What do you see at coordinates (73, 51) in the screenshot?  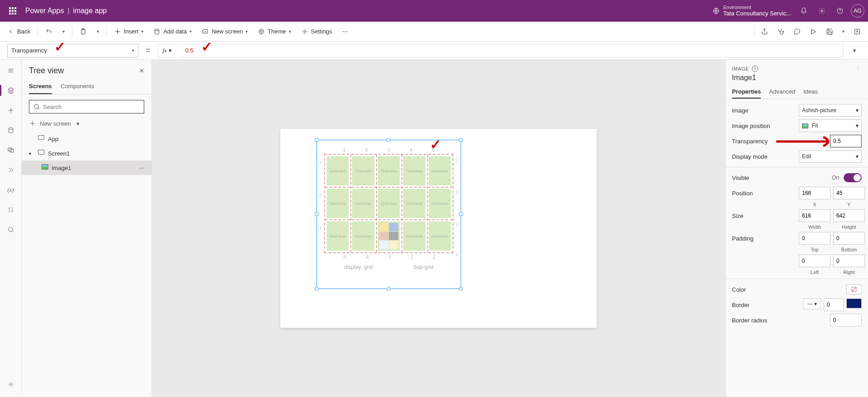 I see `property-selector: Transparency ▾` at bounding box center [73, 51].